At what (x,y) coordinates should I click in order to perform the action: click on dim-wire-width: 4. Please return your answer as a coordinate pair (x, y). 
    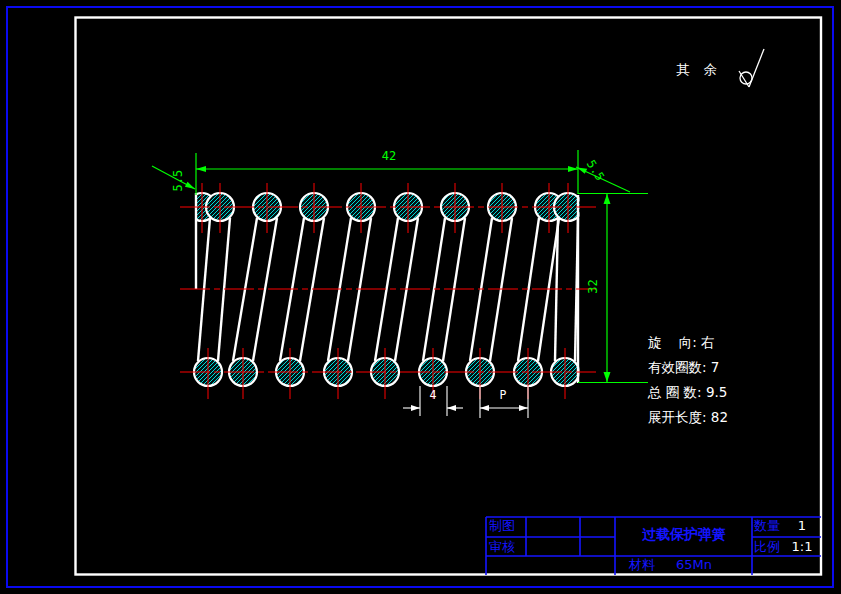
    Looking at the image, I should click on (433, 396).